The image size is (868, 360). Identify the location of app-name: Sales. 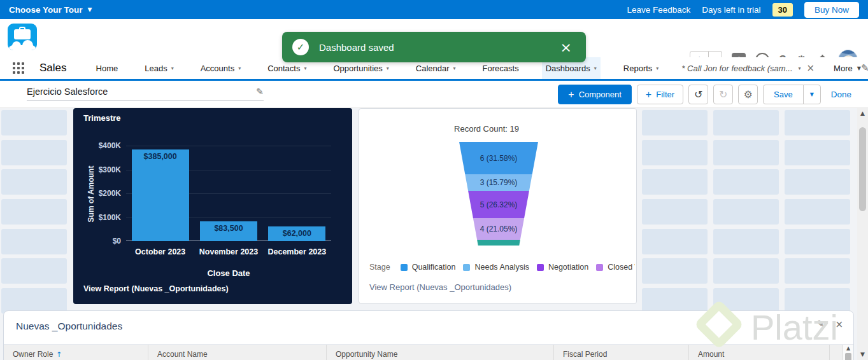
(53, 68).